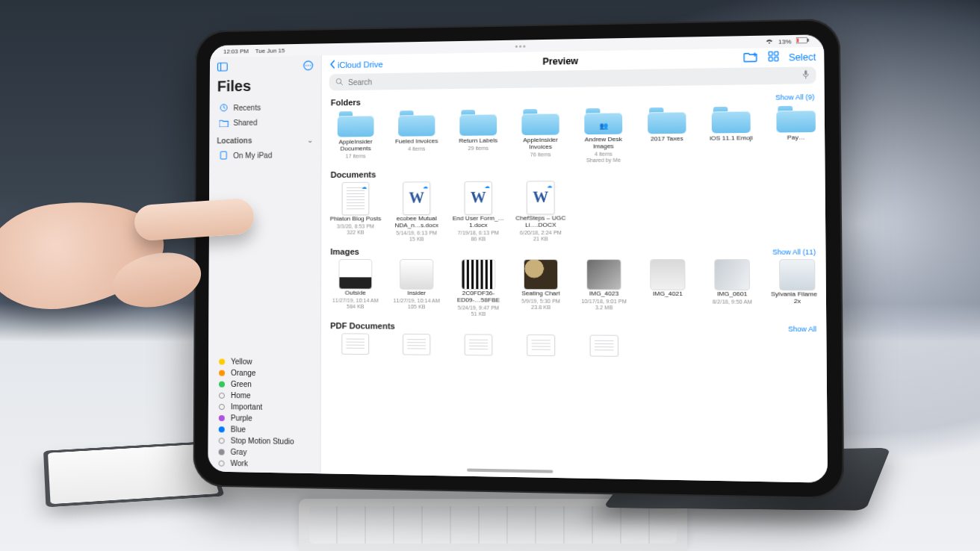  Describe the element at coordinates (417, 137) in the screenshot. I see `folder-item: Fueled Invoices4 items` at that location.